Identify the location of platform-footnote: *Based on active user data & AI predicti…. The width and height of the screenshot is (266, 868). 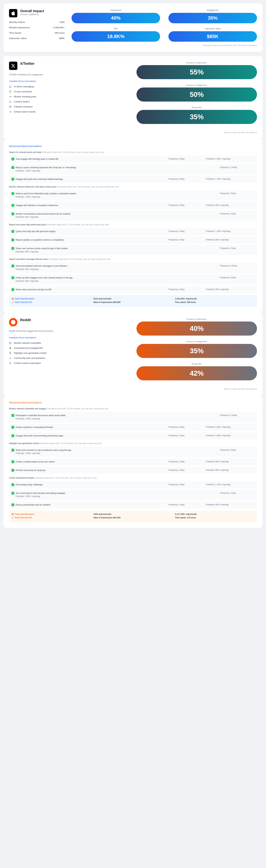
(197, 389).